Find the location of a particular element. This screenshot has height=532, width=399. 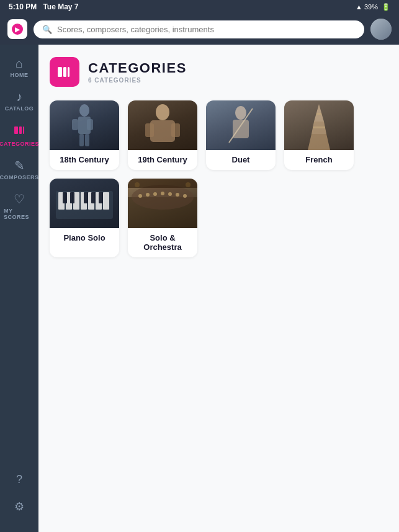

category-image-18th-century is located at coordinates (84, 125).